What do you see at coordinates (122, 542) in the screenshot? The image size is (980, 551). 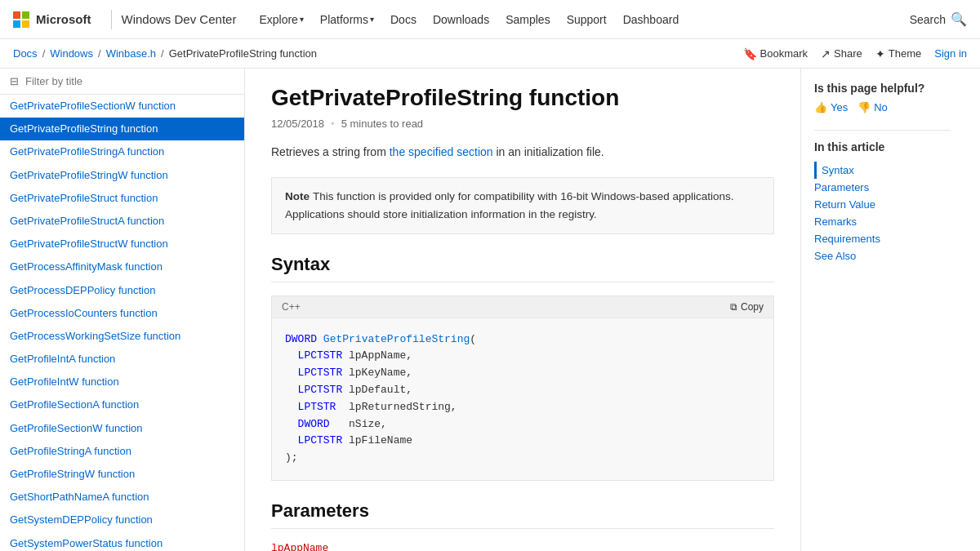 I see `sidebar-item-19: GetSystemPowerStatus function` at bounding box center [122, 542].